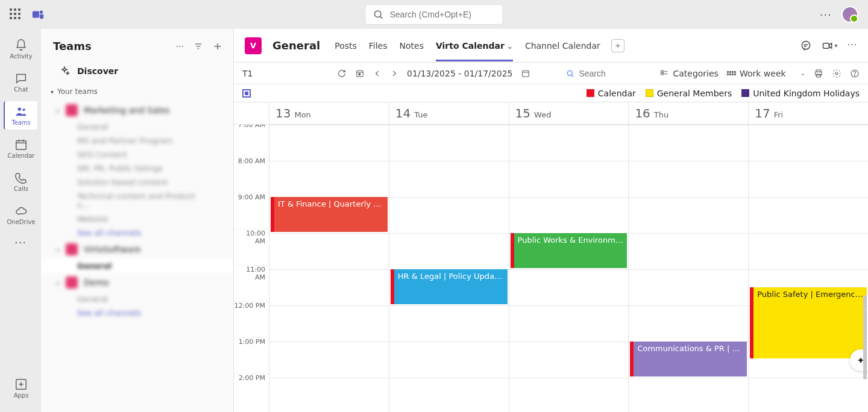 The image size is (868, 412). What do you see at coordinates (251, 211) in the screenshot?
I see `time-label: 9:00 AM` at bounding box center [251, 211].